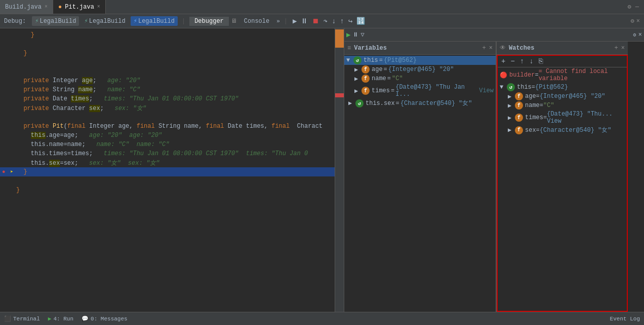 This screenshot has height=325, width=644. I want to click on debug-session-1: ⚡ LegalBuild, so click(56, 21).